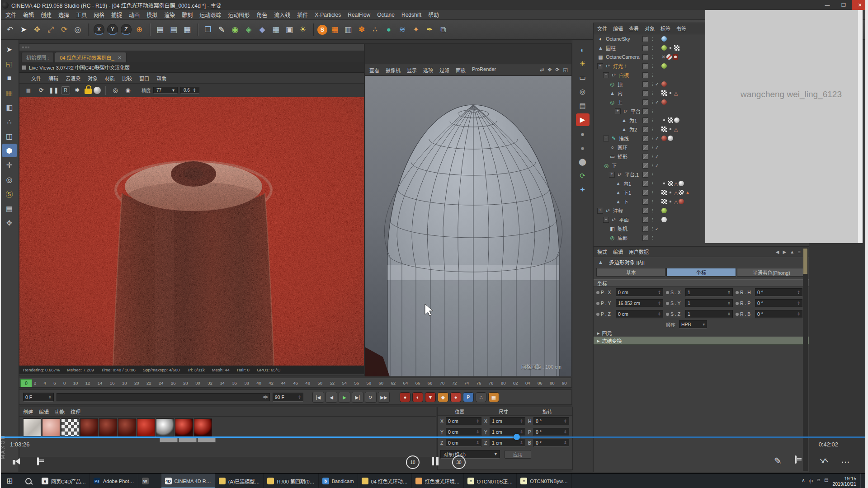  What do you see at coordinates (552, 443) in the screenshot?
I see `world-coord-field: 0 °⇕` at bounding box center [552, 443].